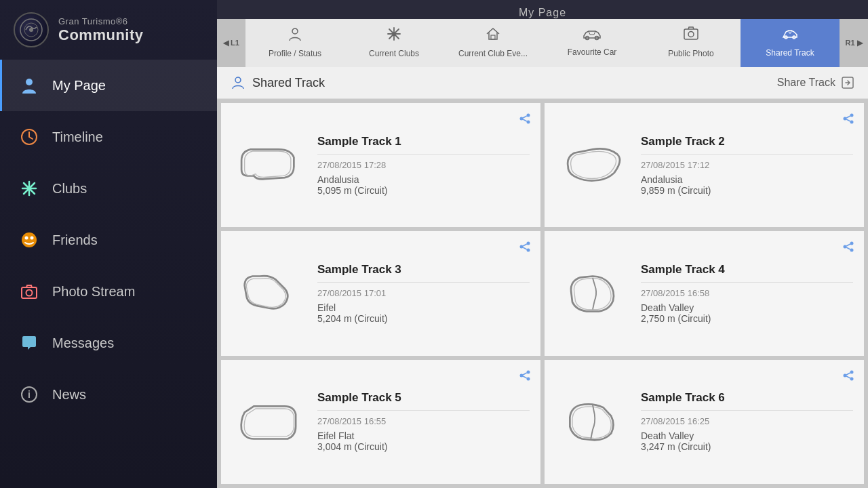 The image size is (868, 488). Describe the element at coordinates (108, 240) in the screenshot. I see `sidebar-item-friends: Friends` at that location.